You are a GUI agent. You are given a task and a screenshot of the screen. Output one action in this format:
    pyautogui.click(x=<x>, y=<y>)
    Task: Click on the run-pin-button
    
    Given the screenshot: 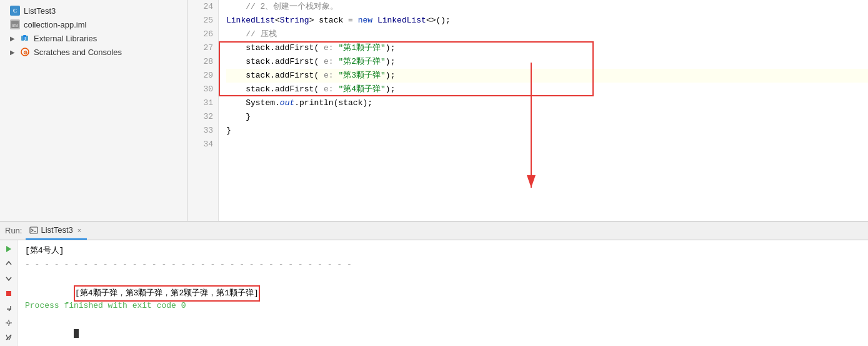 What is the action you would take?
    pyautogui.click(x=9, y=337)
    